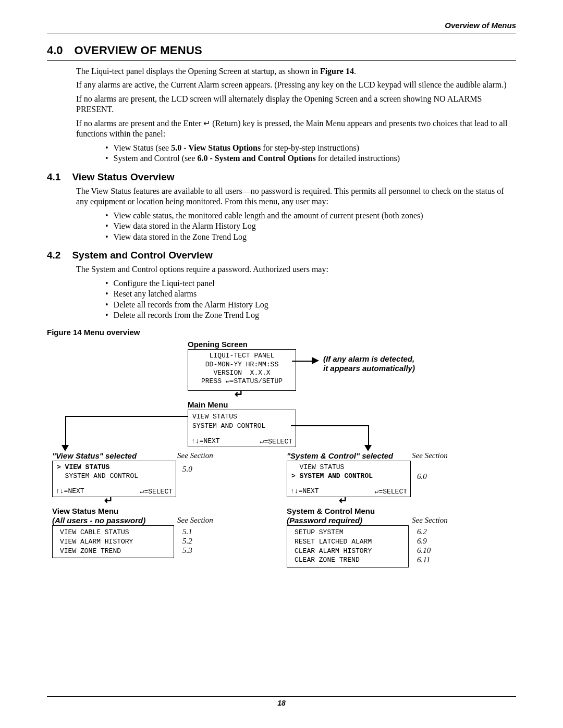 Image resolution: width=563 pixels, height=728 pixels. Describe the element at coordinates (55, 51) in the screenshot. I see `section-number: 4.0` at that location.